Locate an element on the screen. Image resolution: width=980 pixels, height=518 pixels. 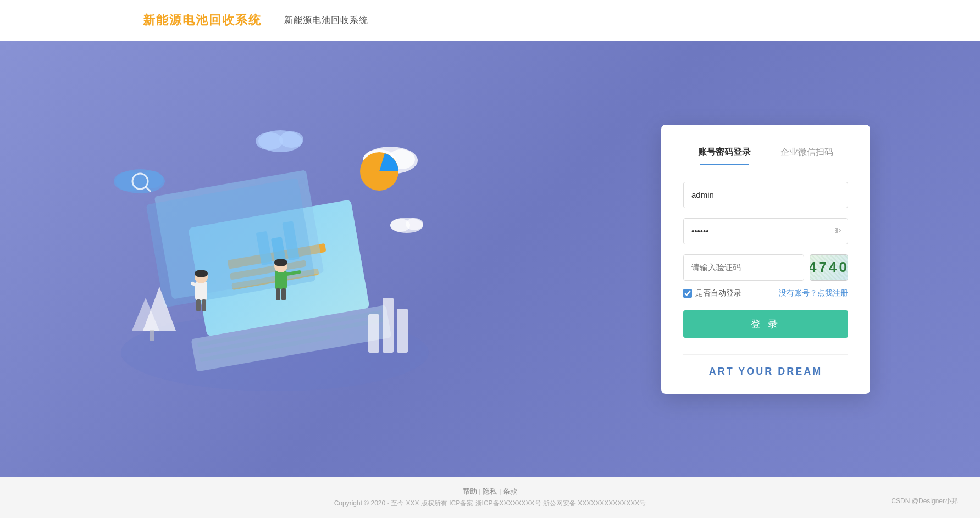
logo-text: 新能源电池回收系统 is located at coordinates (202, 20).